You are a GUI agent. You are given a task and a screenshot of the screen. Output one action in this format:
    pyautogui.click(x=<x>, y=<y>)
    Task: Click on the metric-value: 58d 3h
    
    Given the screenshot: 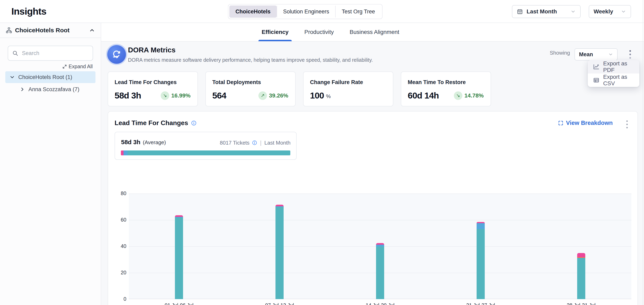 What is the action you would take?
    pyautogui.click(x=128, y=95)
    